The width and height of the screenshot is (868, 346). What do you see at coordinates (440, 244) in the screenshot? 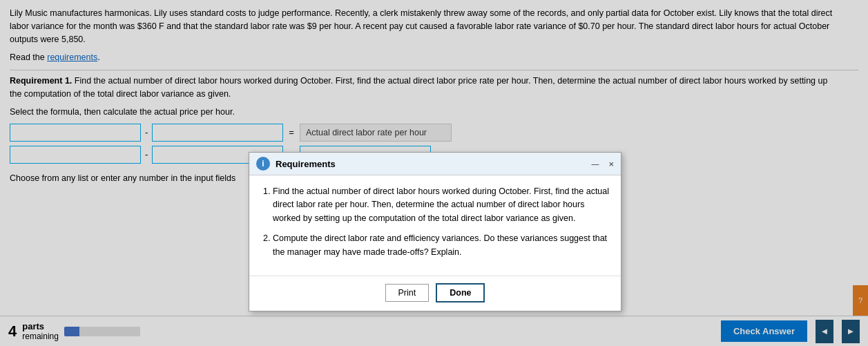
I see `requirement-item-2-text: Compute the direct labor rate and effici…` at bounding box center [440, 244].